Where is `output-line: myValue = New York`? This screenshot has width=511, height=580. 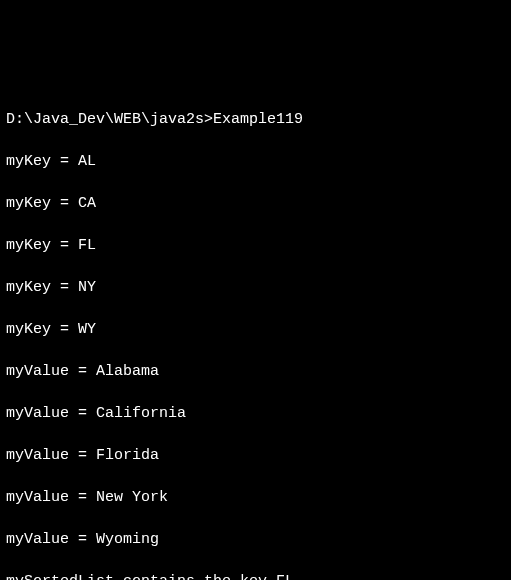
output-line: myValue = New York is located at coordinates (256, 498).